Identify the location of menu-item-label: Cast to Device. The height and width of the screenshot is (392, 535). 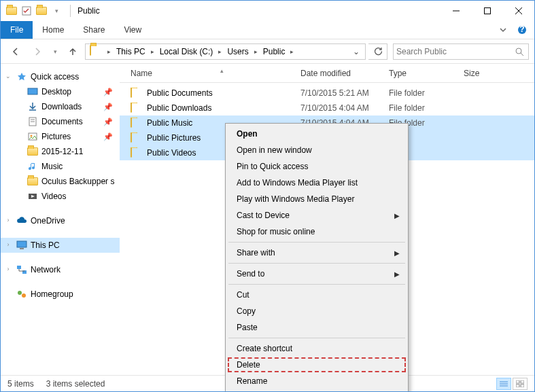
(263, 215).